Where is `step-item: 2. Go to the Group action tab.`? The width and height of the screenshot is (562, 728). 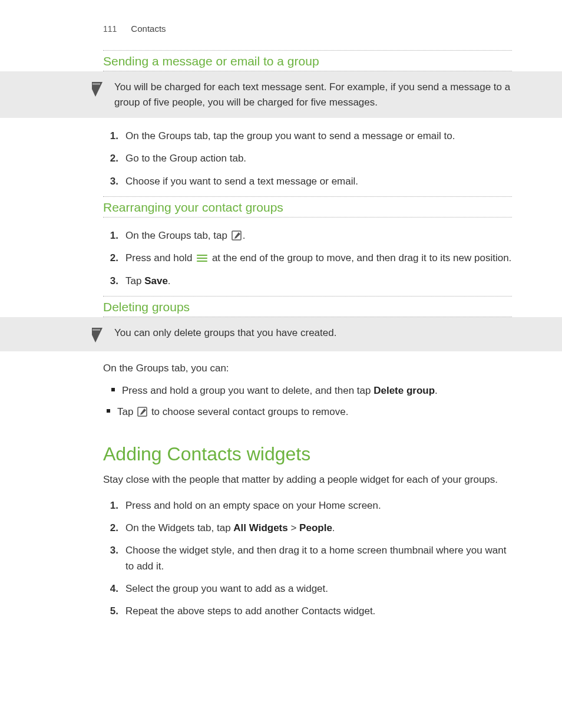
step-item: 2. Go to the Group action tab. is located at coordinates (308, 159).